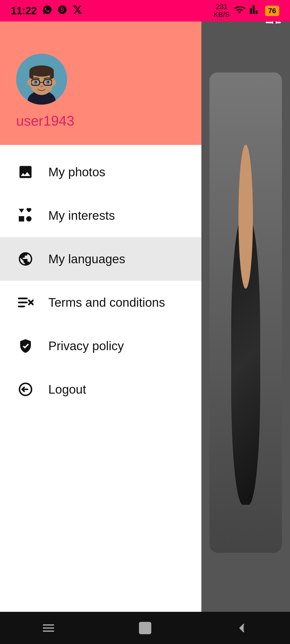 Image resolution: width=290 pixels, height=644 pixels. I want to click on nav-back-button, so click(242, 628).